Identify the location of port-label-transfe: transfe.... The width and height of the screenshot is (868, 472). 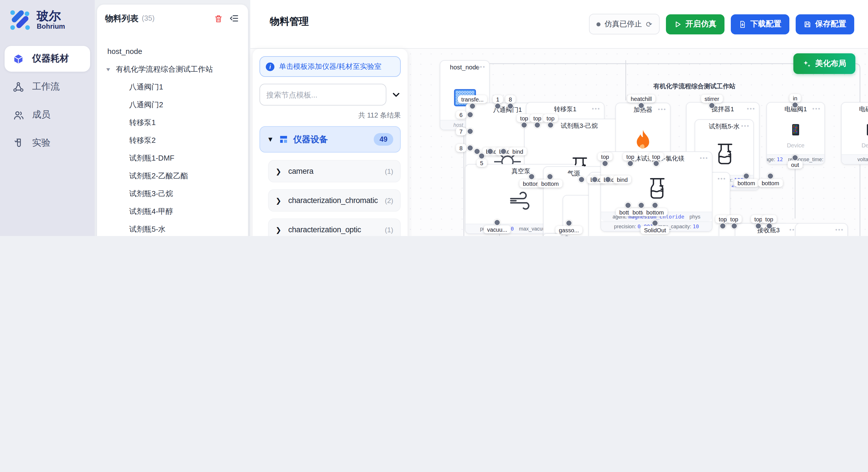
(472, 99).